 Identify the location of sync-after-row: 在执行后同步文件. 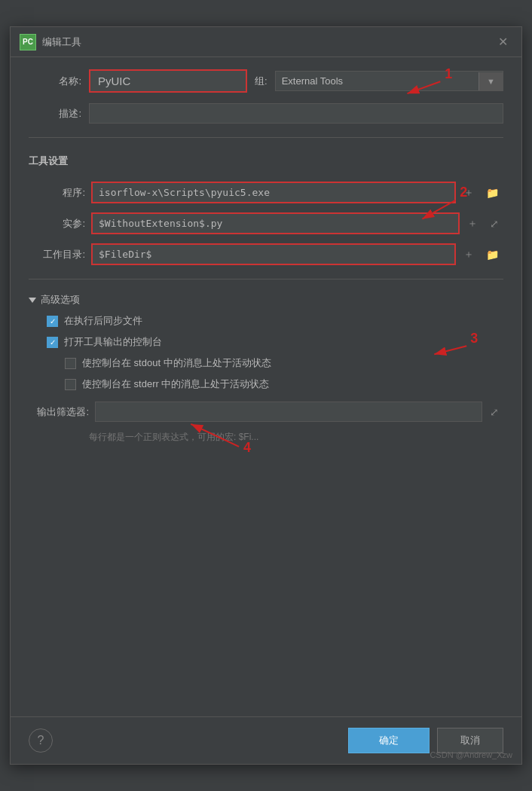
(266, 321).